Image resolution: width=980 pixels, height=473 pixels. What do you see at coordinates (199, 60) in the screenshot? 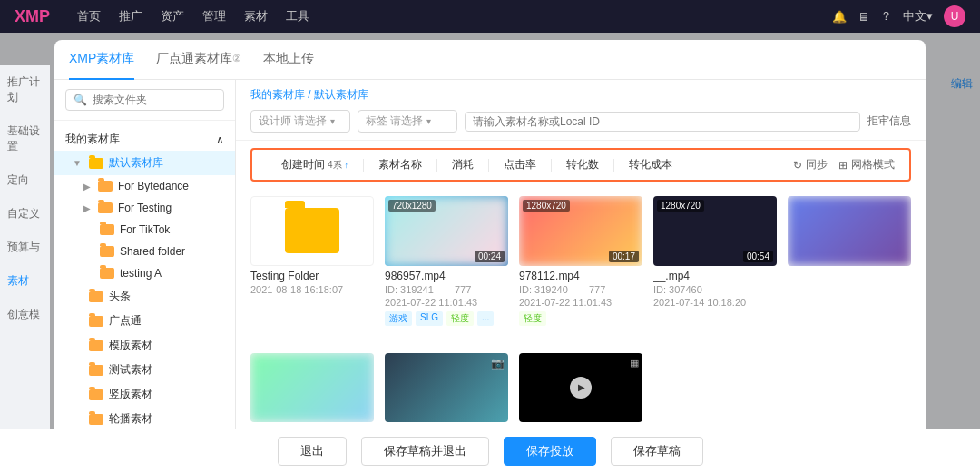
I see `tab-factory-library: 厂点通素材库 ②` at bounding box center [199, 60].